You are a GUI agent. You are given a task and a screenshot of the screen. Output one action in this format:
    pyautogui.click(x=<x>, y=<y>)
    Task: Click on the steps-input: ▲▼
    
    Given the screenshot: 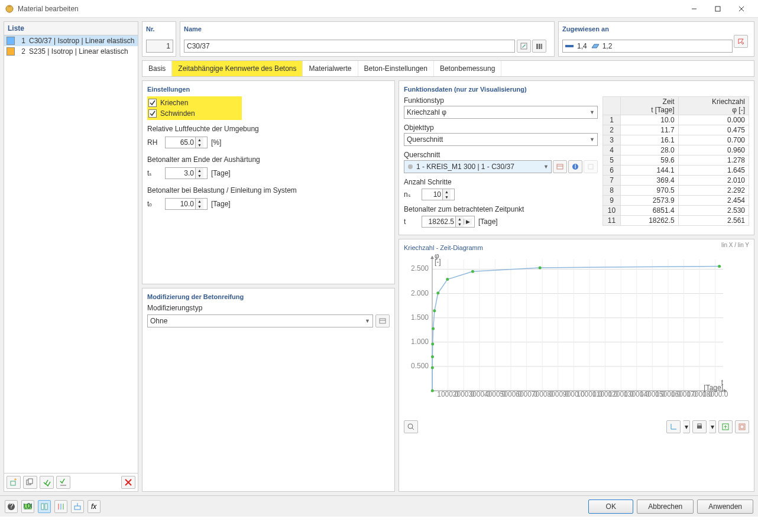 What is the action you would take?
    pyautogui.click(x=438, y=194)
    